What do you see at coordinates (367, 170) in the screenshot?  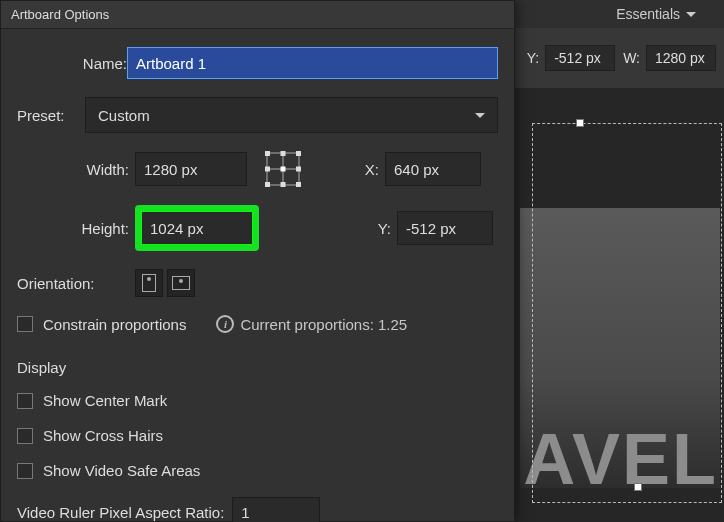 I see `x-label: X:` at bounding box center [367, 170].